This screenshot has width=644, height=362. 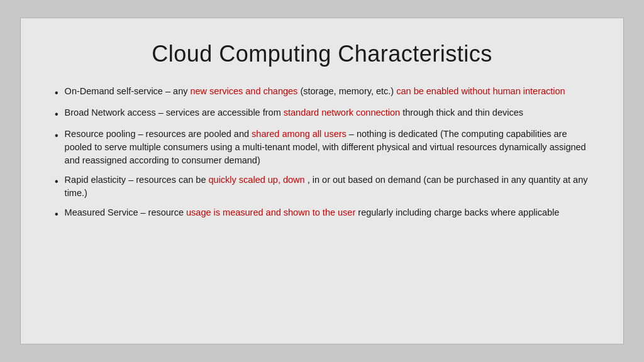 What do you see at coordinates (480, 91) in the screenshot?
I see `highlight-enabled-without: can be enabled without human interaction` at bounding box center [480, 91].